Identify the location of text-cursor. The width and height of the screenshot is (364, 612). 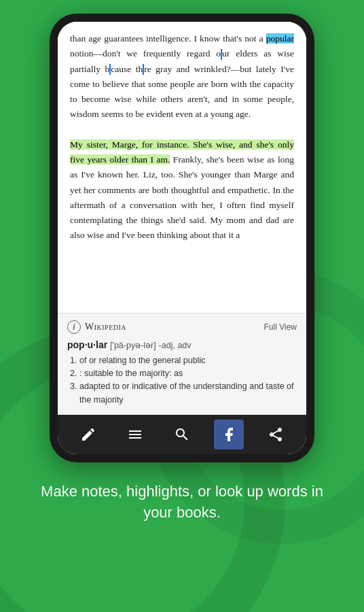
(221, 54).